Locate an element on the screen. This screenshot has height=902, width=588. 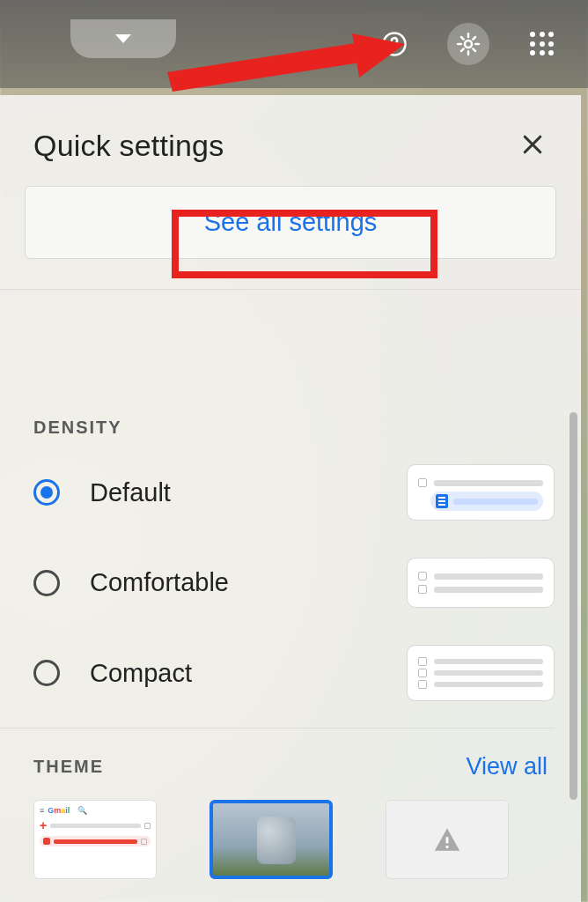
google-apps-button is located at coordinates (542, 44).